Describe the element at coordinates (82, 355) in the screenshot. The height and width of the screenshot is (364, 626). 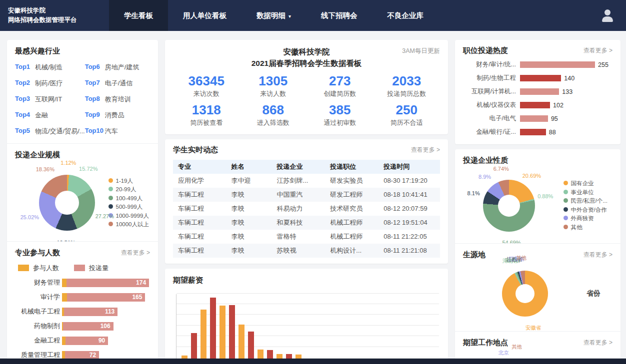
I see `major-row: 质量管理工程72` at that location.